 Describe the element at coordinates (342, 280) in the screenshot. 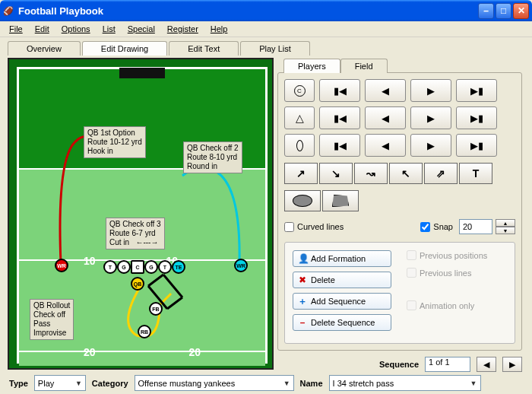

I see `delete-button: ✖Delete` at that location.